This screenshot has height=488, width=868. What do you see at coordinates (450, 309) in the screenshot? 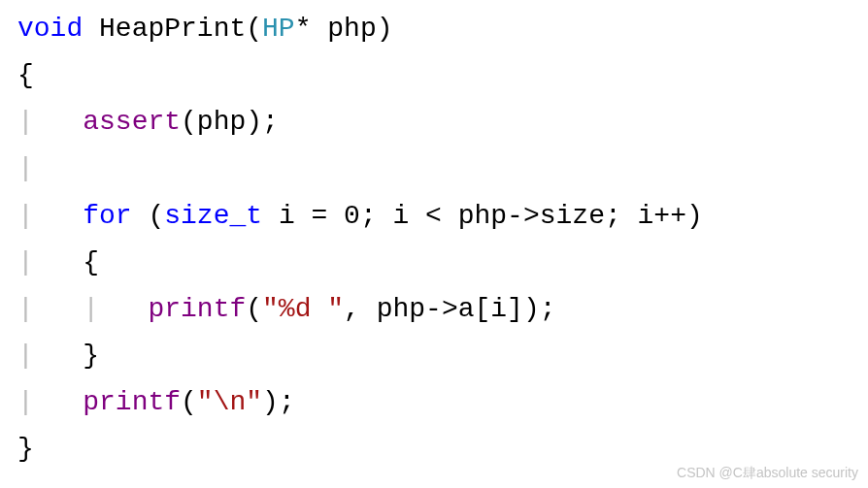
I see `printf1-rest: , php->a[i]);` at bounding box center [450, 309].